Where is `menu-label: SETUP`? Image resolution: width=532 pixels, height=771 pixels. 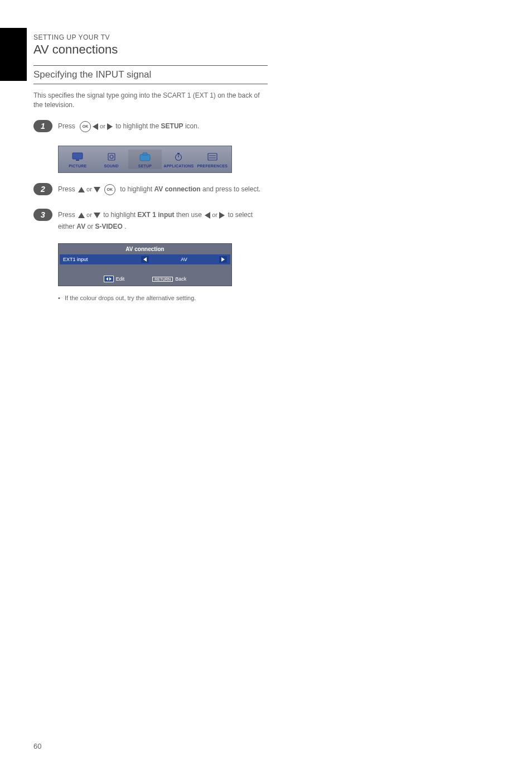 menu-label: SETUP is located at coordinates (145, 166).